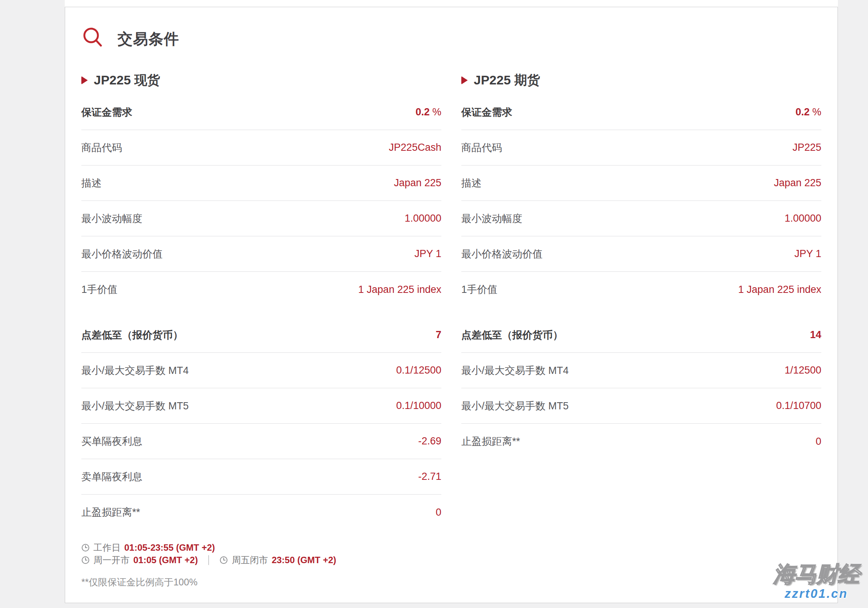  Describe the element at coordinates (451, 3) in the screenshot. I see `top-strip` at that location.